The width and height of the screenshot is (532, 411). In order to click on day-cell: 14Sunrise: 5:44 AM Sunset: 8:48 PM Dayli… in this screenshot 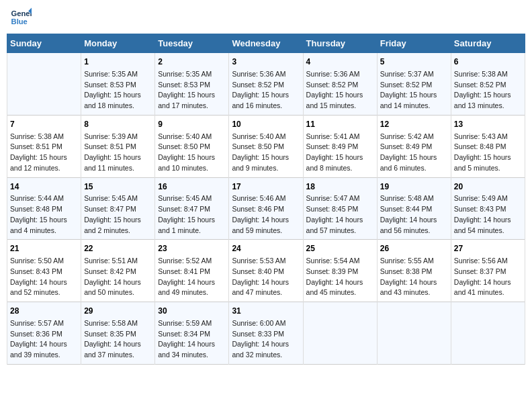, I will do `click(44, 208)`.